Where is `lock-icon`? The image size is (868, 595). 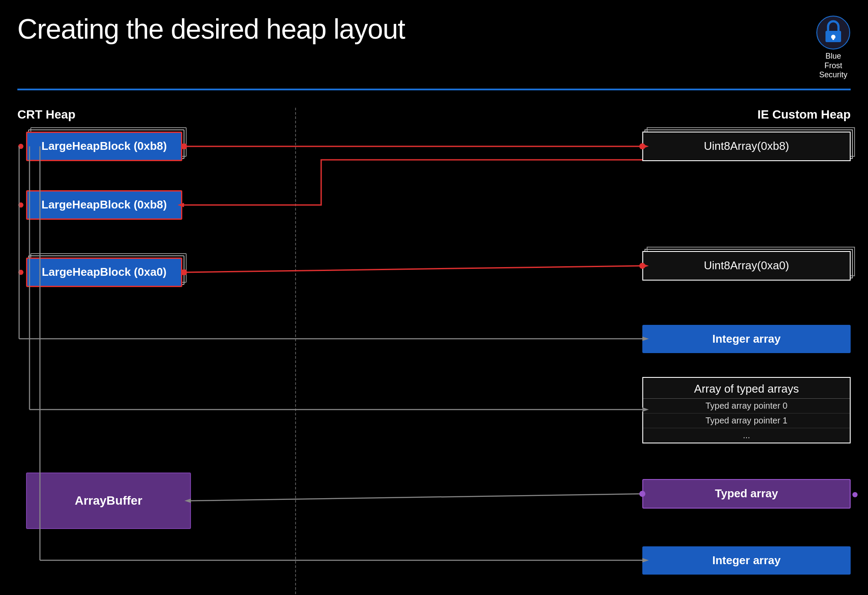 lock-icon is located at coordinates (833, 33).